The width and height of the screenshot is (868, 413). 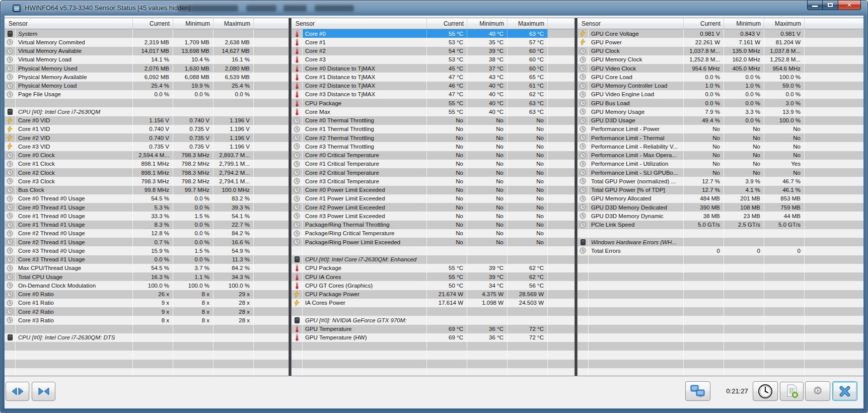 What do you see at coordinates (147, 77) in the screenshot?
I see `sensor-row: Physical Memory Available6,092 MB6,088 M…` at bounding box center [147, 77].